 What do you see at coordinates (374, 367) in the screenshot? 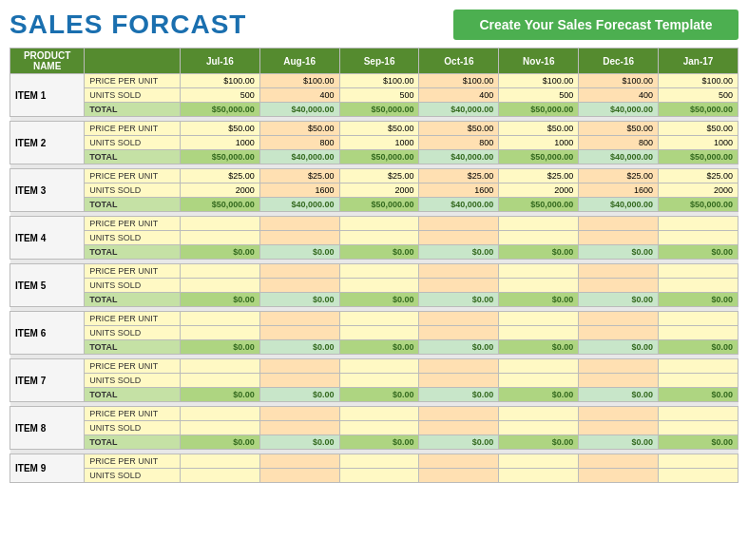
I see `table-row: ITEM 7PRICE PER UNIT` at bounding box center [374, 367].